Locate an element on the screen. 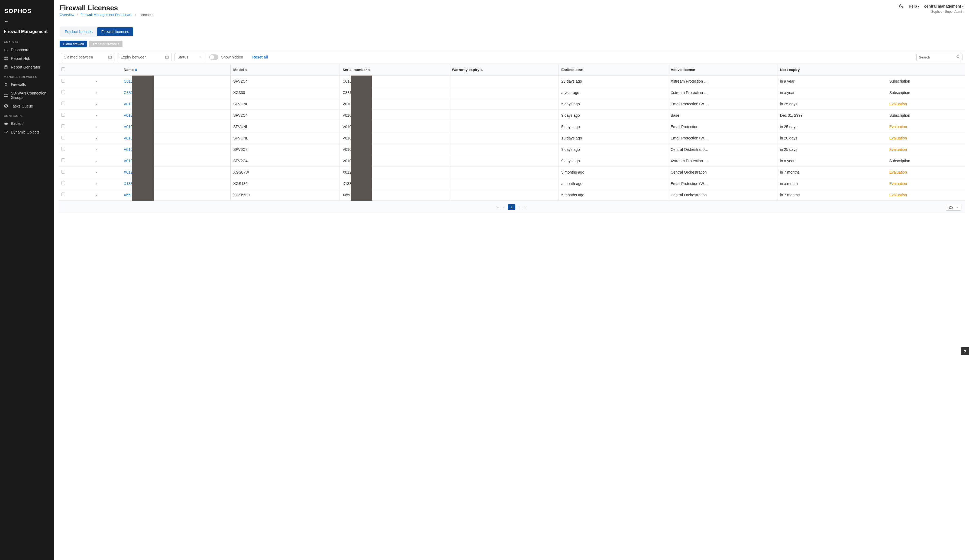  sidebar-item-label: Dynamic Objects is located at coordinates (25, 132).